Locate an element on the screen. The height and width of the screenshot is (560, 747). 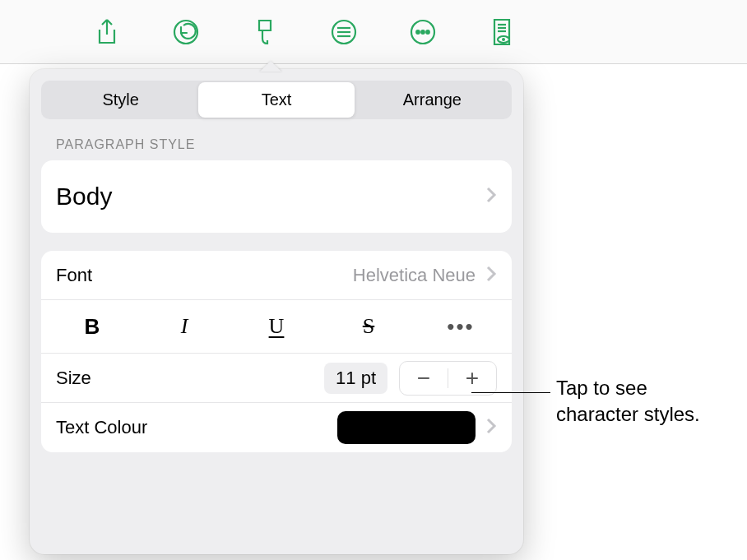
size-value: 11 pt is located at coordinates (355, 378).